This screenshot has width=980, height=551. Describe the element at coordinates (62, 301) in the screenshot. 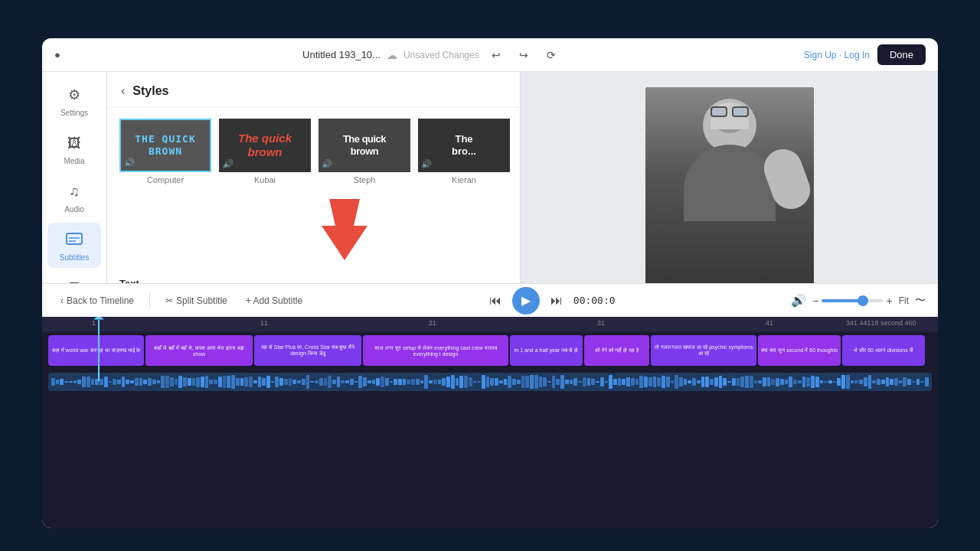

I see `chevron-left-icon: ‹` at that location.